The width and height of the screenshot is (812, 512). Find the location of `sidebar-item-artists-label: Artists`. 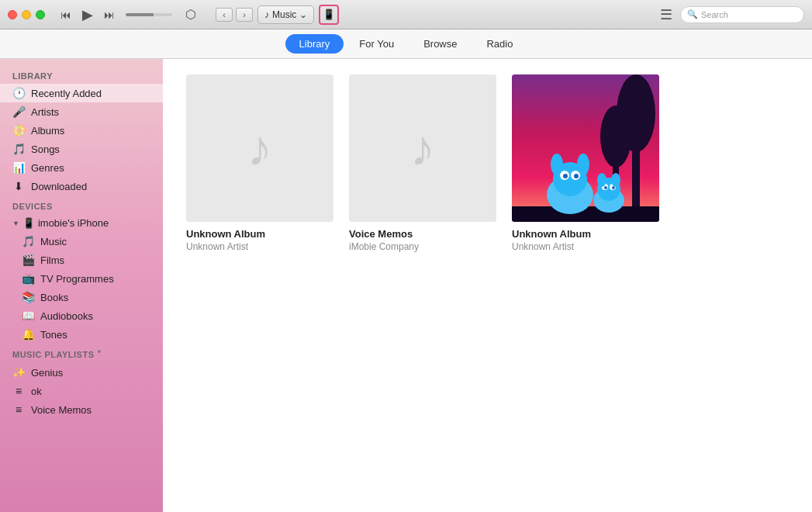

sidebar-item-artists-label: Artists is located at coordinates (45, 112).